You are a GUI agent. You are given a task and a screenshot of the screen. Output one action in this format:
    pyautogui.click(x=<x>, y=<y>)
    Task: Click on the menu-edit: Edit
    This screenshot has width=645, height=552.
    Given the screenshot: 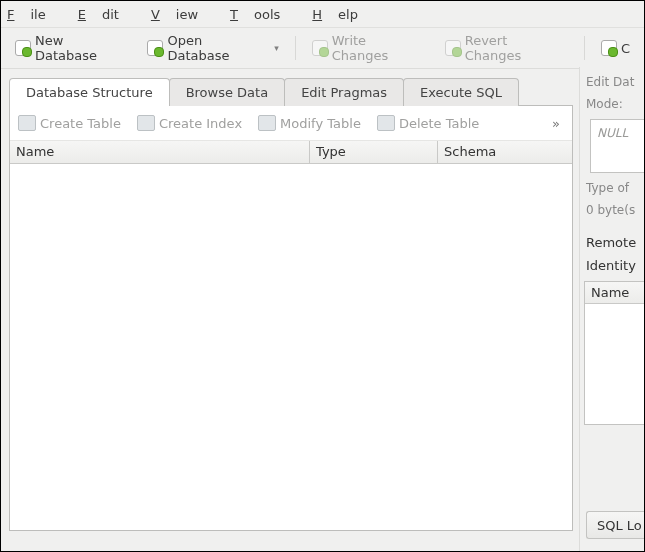 What is the action you would take?
    pyautogui.click(x=106, y=14)
    